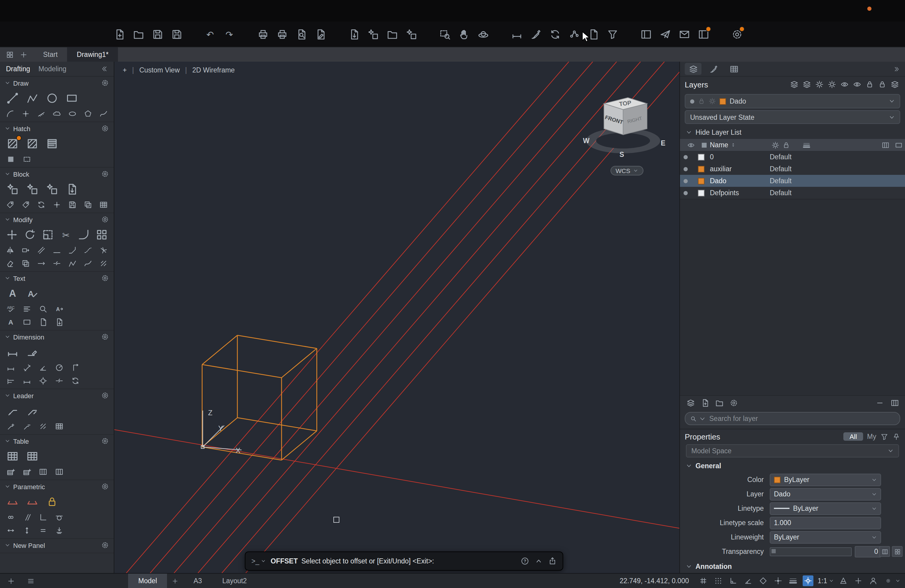 The height and width of the screenshot is (588, 905). I want to click on radius-icon, so click(59, 367).